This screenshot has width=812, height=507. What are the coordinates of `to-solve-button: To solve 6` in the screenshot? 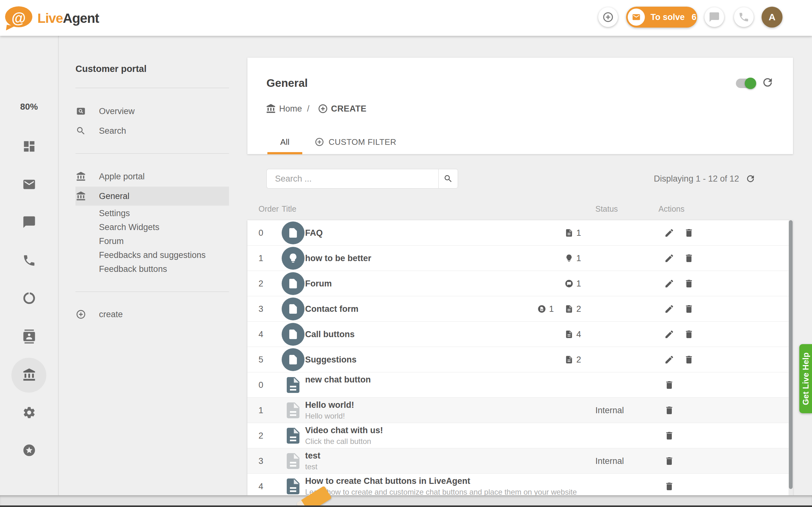 It's located at (662, 17).